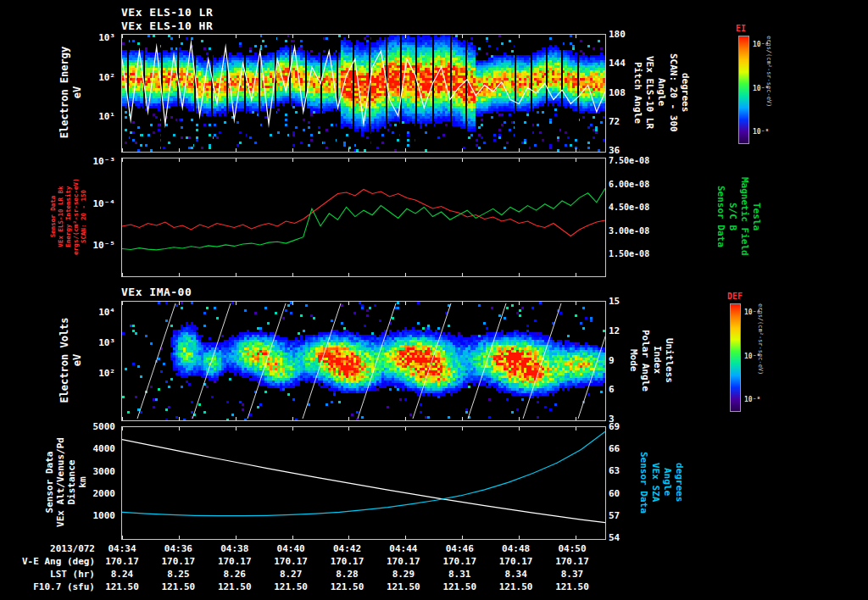 This screenshot has width=868, height=600. What do you see at coordinates (156, 292) in the screenshot?
I see `panel3-title: VEx IMA-00` at bounding box center [156, 292].